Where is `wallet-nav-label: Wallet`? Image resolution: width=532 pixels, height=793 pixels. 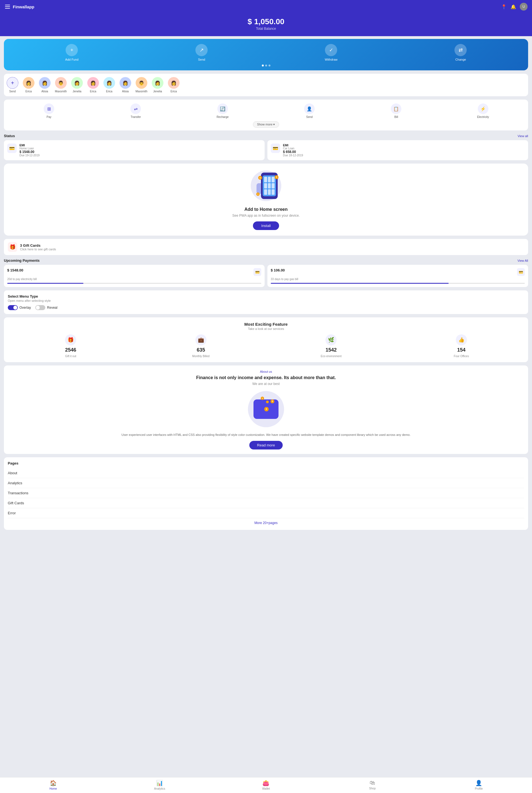
wallet-nav-label: Wallet is located at coordinates (266, 789).